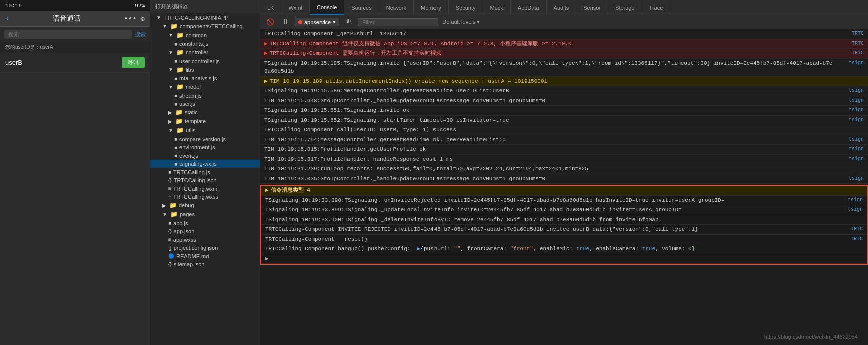 This screenshot has height=345, width=868. What do you see at coordinates (564, 191) in the screenshot?
I see `log-line-signal-type: ▶ 信令消息类型 4` at bounding box center [564, 191].